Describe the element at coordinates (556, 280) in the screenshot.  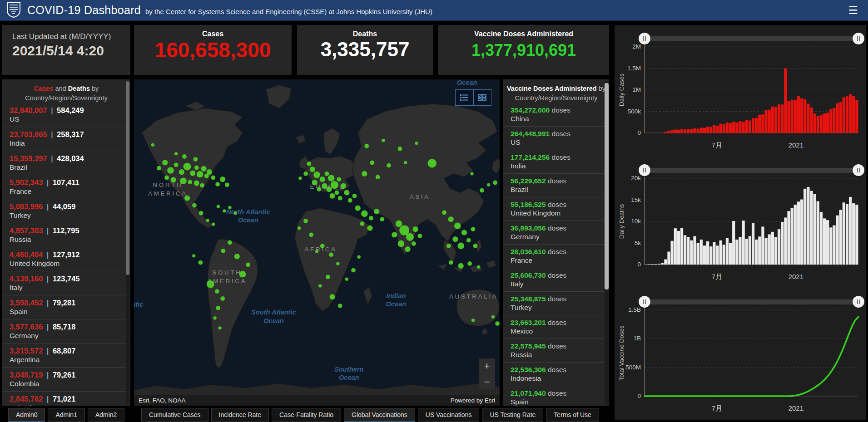
I see `vaccine-list-row: 25,606,730 dosesItaly` at that location.